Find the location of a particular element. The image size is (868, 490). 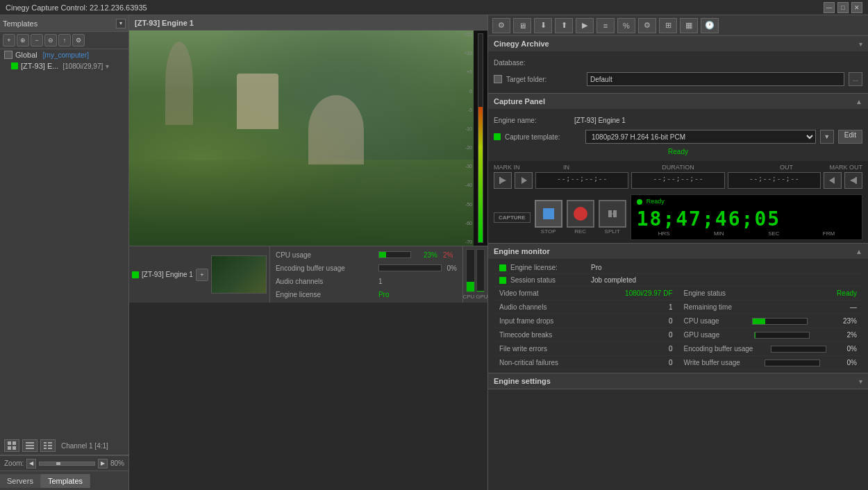

engine-tree-row: [ZT-93] E... [1080i/29,97] ▾ is located at coordinates (64, 66).